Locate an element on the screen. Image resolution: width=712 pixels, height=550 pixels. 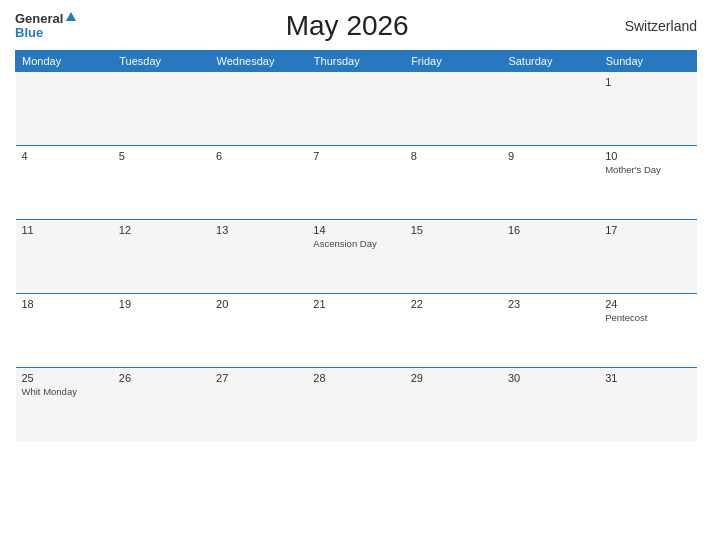
day-cell: 28 is located at coordinates (356, 405).